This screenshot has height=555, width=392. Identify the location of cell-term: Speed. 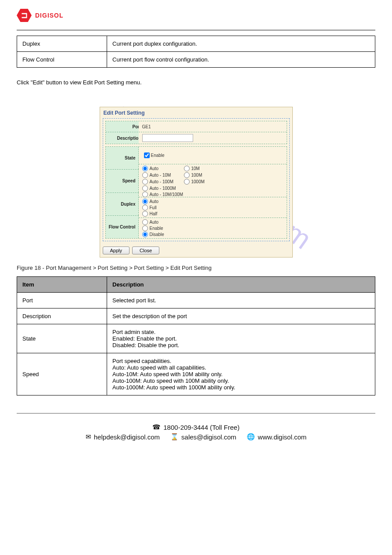
(62, 374).